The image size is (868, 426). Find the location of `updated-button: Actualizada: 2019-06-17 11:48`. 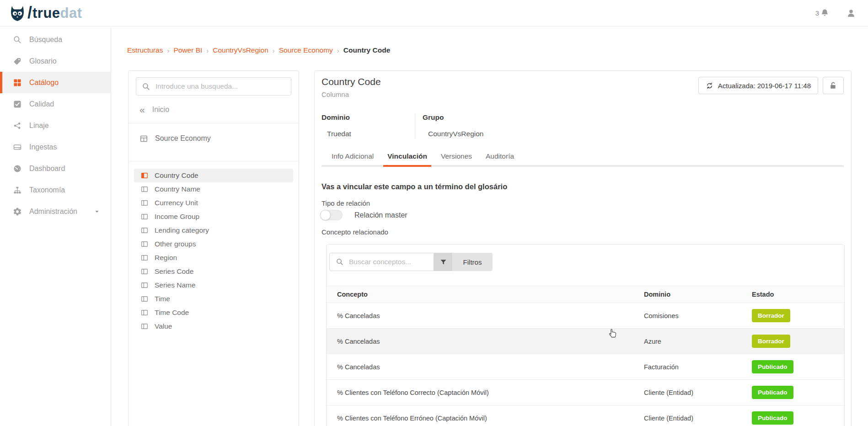

updated-button: Actualizada: 2019-06-17 11:48 is located at coordinates (758, 85).